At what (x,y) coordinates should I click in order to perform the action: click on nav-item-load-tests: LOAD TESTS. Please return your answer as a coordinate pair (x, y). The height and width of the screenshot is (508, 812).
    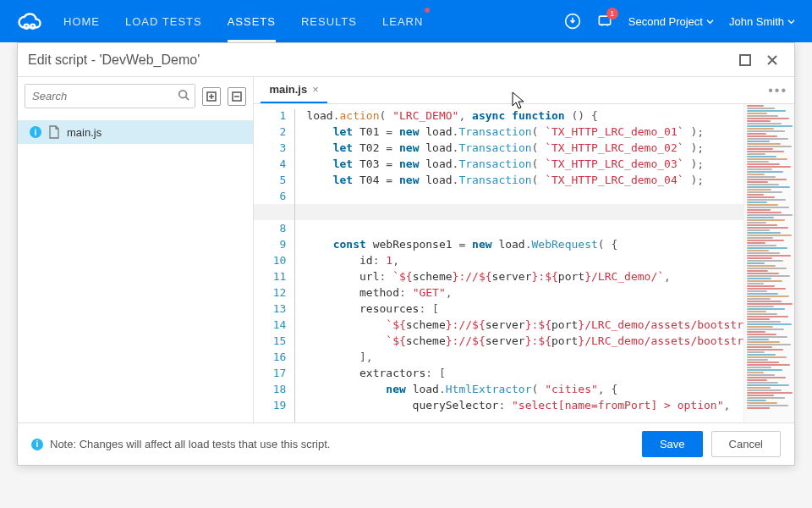
    Looking at the image, I should click on (164, 22).